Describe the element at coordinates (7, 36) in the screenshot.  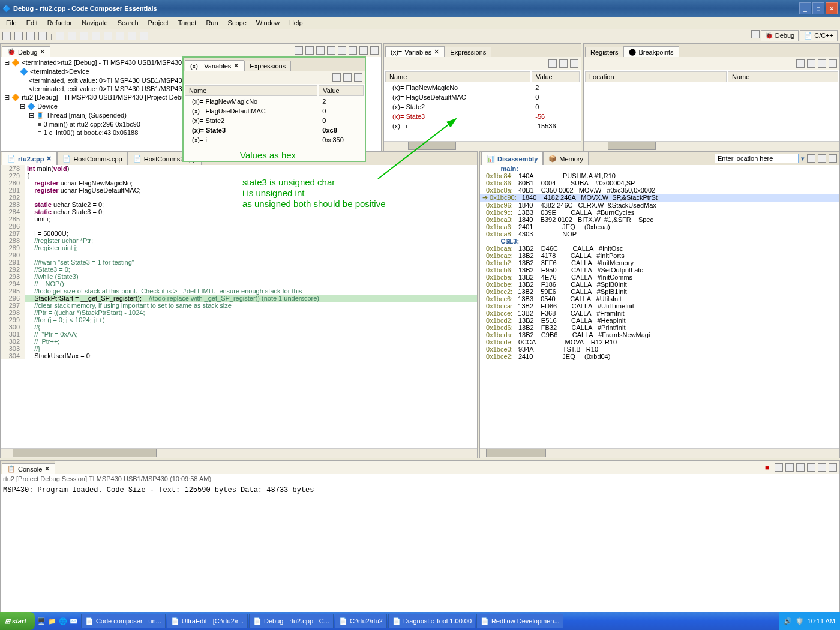
I see `new-icon` at that location.